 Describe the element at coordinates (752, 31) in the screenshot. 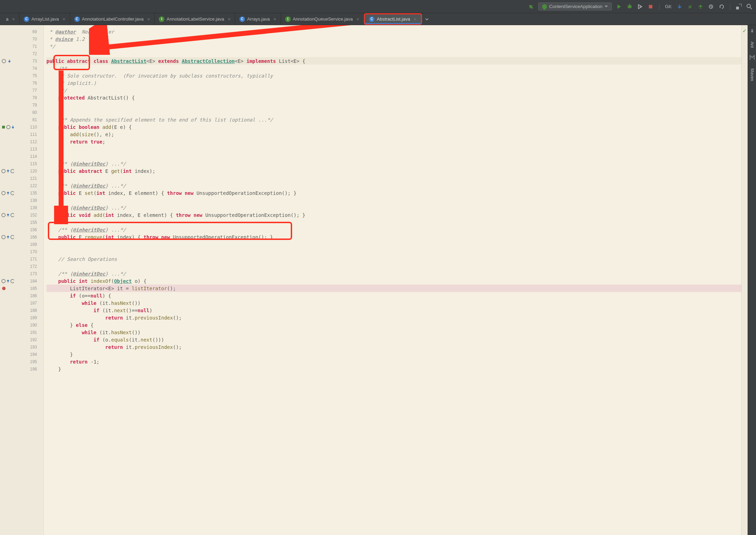

I see `ant-tool-icon` at that location.